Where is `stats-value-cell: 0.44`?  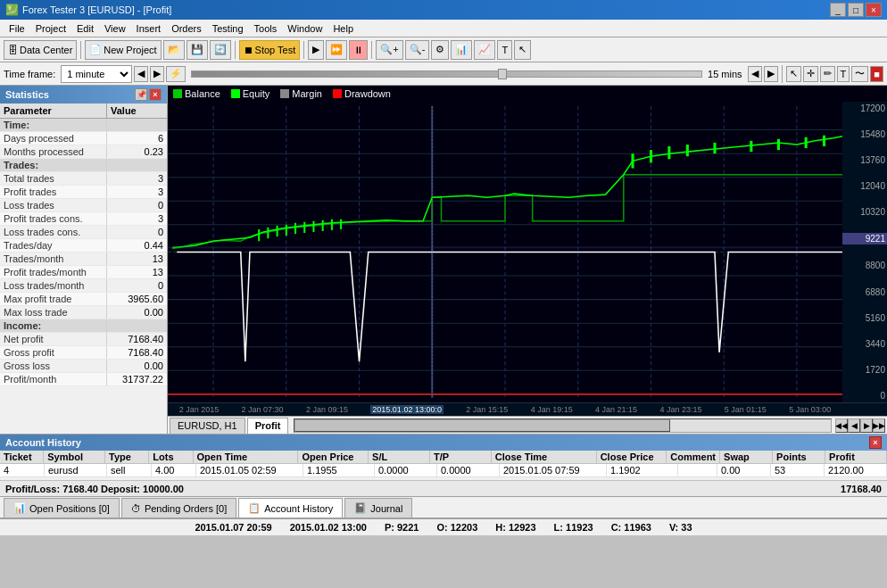
stats-value-cell: 0.44 is located at coordinates (137, 245).